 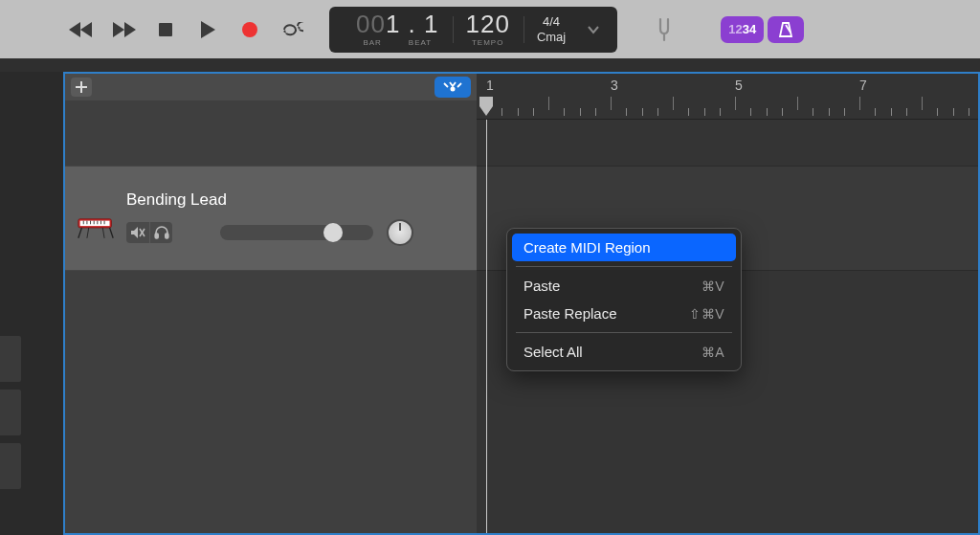 I want to click on ruler-number: 1, so click(x=490, y=85).